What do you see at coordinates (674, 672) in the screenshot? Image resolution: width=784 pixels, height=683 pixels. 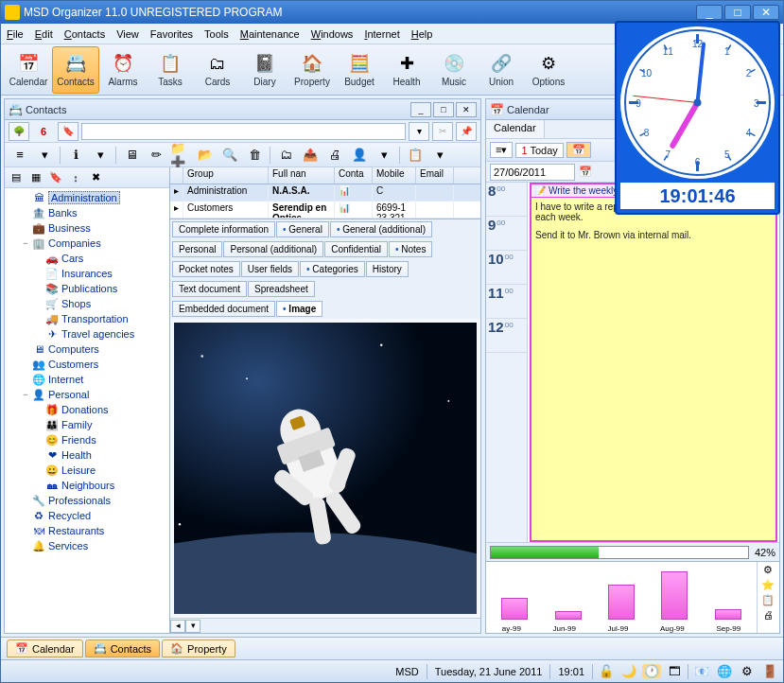 I see `window-icon: 🗔` at bounding box center [674, 672].